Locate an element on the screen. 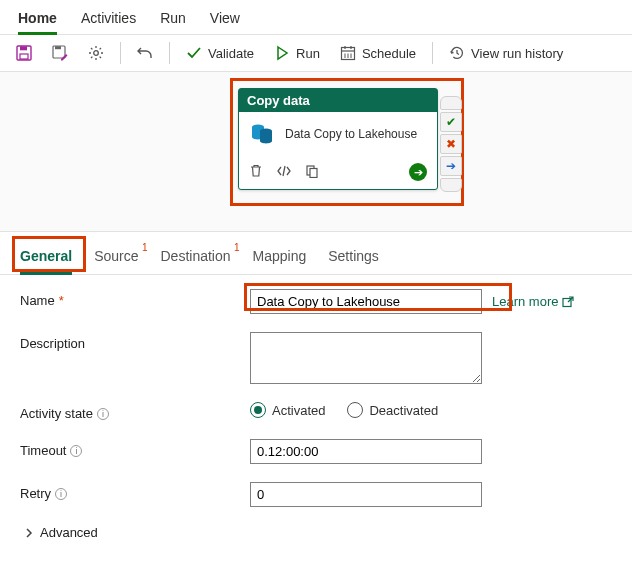  tab-destination-label: Destination is located at coordinates (196, 256).